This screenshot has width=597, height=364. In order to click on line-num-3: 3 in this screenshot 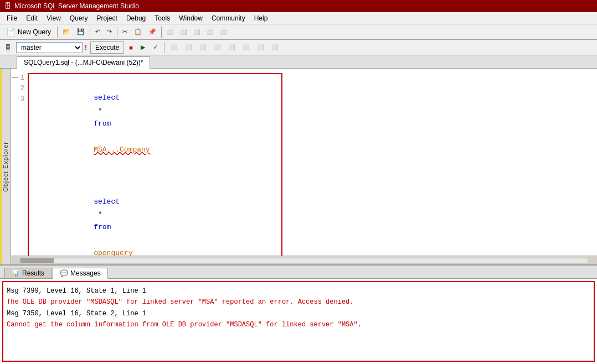, I will do `click(18, 100)`.